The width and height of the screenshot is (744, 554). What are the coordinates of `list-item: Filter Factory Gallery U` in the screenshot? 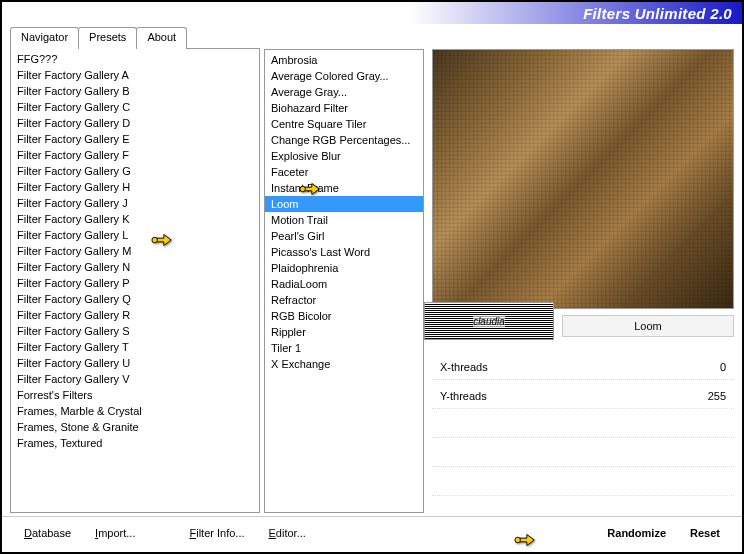 It's located at (135, 363).